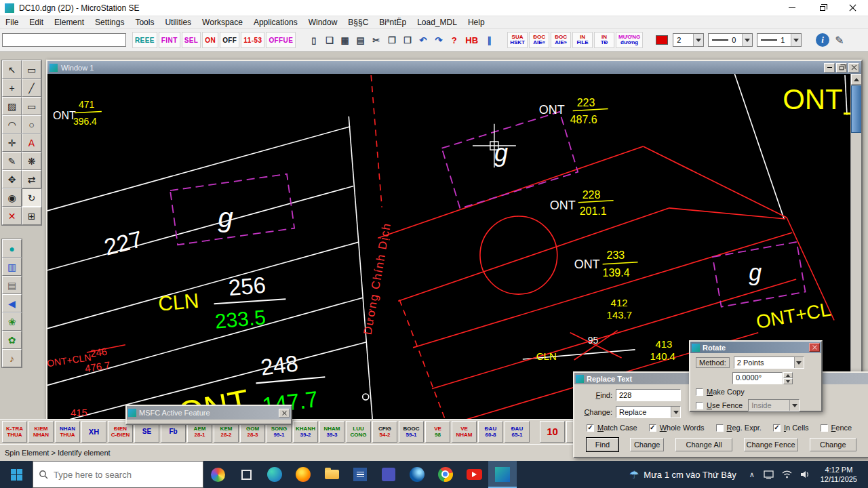 This screenshot has height=488, width=868. I want to click on bottom-tool-button: XH, so click(94, 432).